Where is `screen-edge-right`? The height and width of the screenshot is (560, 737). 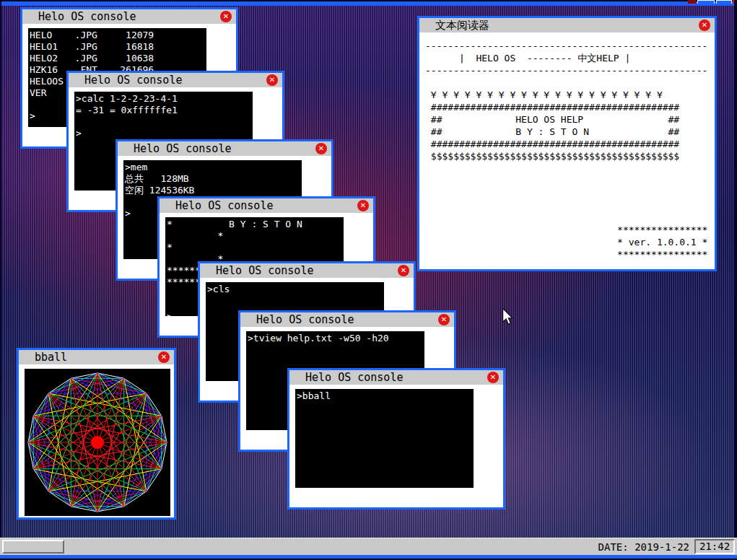 screen-edge-right is located at coordinates (736, 280).